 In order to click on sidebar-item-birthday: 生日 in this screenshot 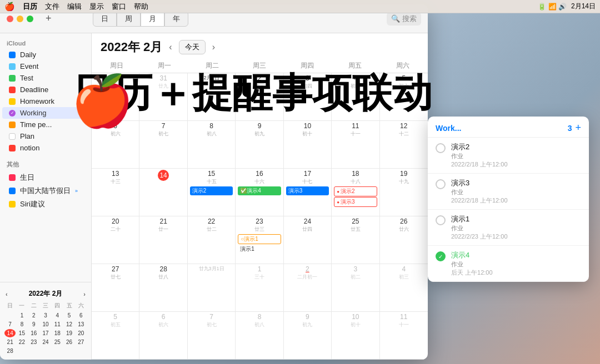, I will do `click(46, 178)`.